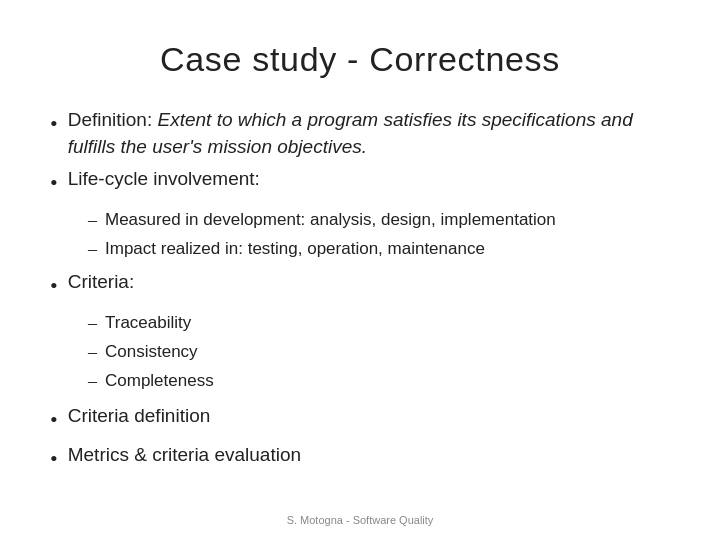 This screenshot has height=540, width=720. What do you see at coordinates (92, 352) in the screenshot?
I see `sub-dash-4: –` at bounding box center [92, 352].